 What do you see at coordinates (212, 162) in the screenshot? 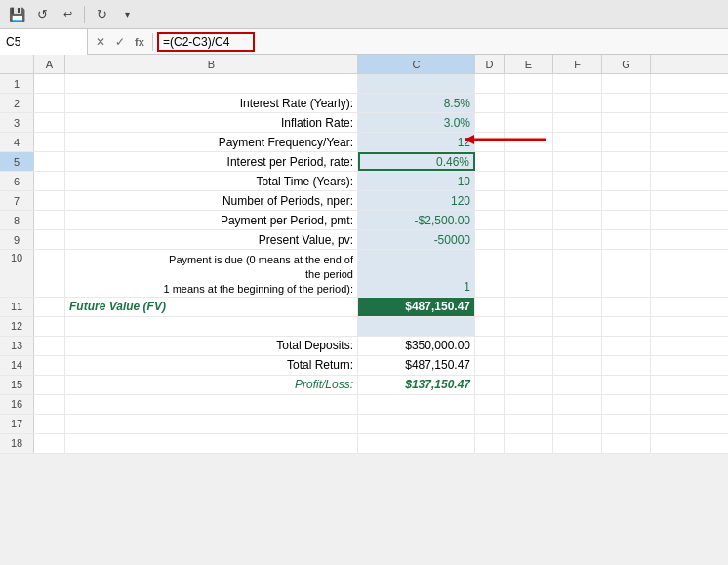
I see `cell-b5: Interest per Period, rate:` at bounding box center [212, 162].